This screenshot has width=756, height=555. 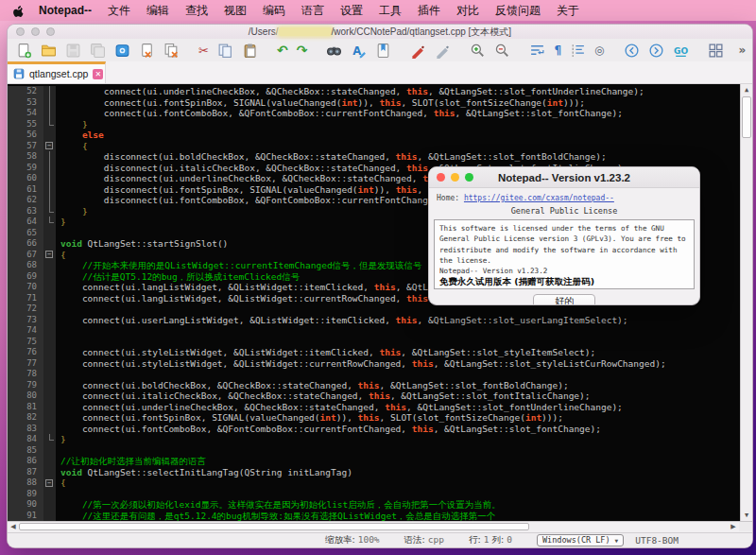 What do you see at coordinates (276, 516) in the screenshot?
I see `code-text: //这里还是有问题，是qt5.12.4的bug机制导致:如果没有选择QListW…` at bounding box center [276, 516].